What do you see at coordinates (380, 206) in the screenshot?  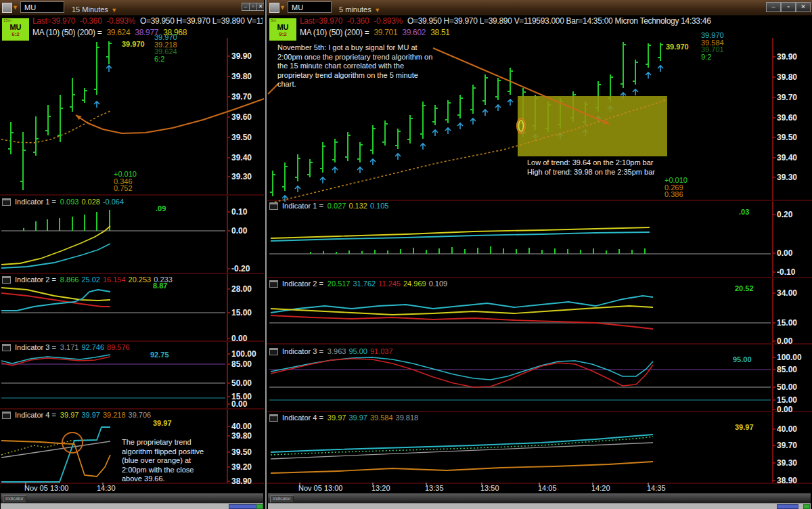 I see `value-item: 0.105` at bounding box center [380, 206].